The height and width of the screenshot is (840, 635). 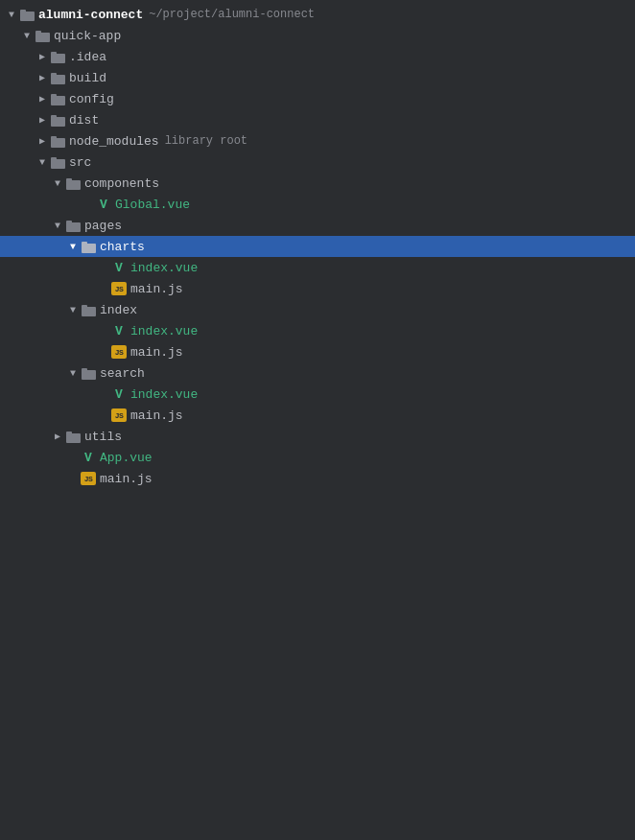 I want to click on app-vue-label: App.vue, so click(x=127, y=458).